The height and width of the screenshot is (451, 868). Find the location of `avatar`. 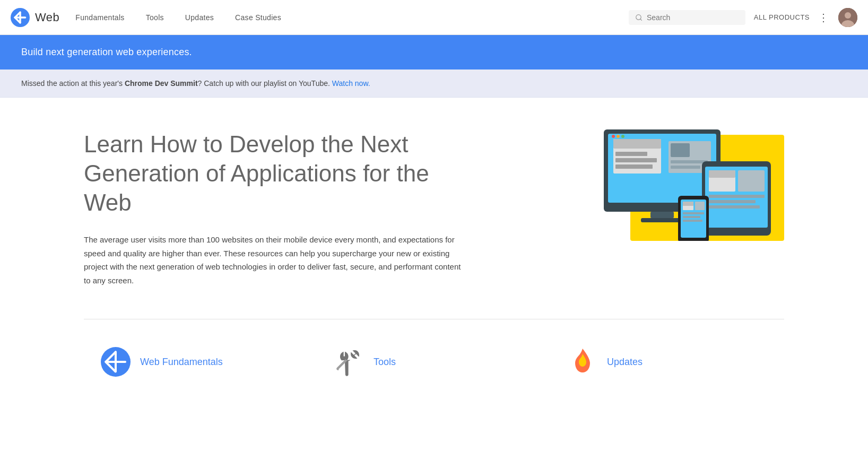

avatar is located at coordinates (848, 18).